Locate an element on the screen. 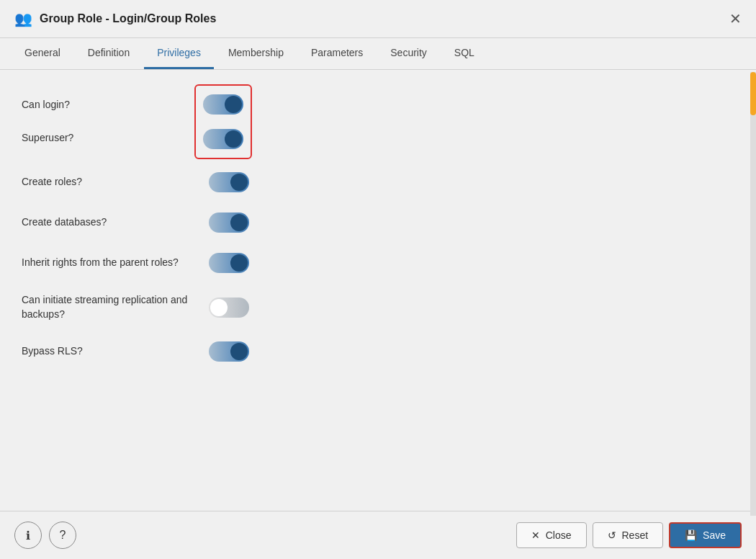  tab-definition: Definition is located at coordinates (109, 53).